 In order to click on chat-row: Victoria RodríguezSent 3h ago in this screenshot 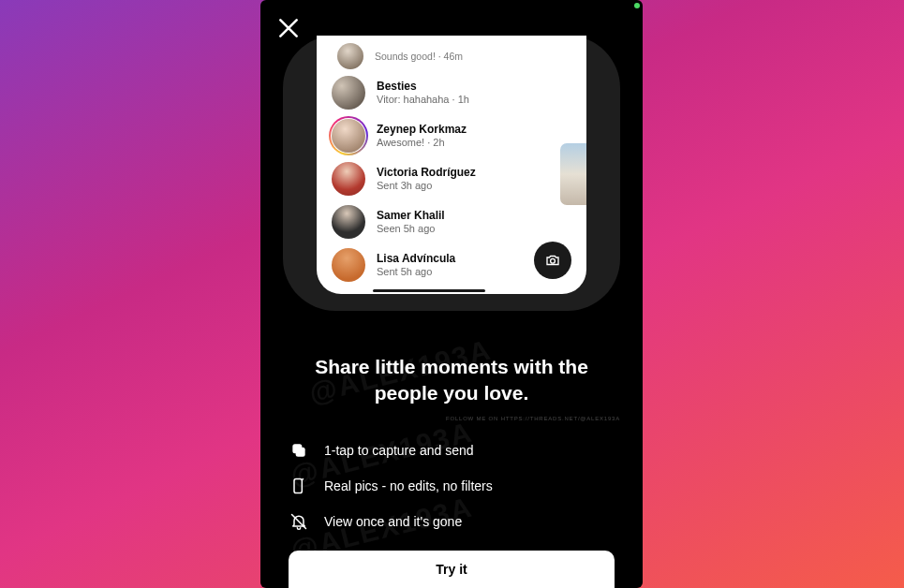, I will do `click(452, 179)`.